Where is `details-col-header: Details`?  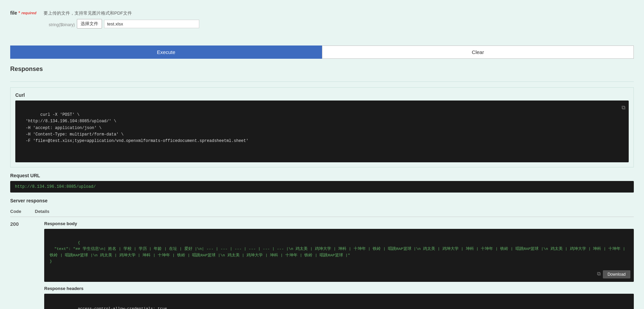 details-col-header: Details is located at coordinates (42, 211).